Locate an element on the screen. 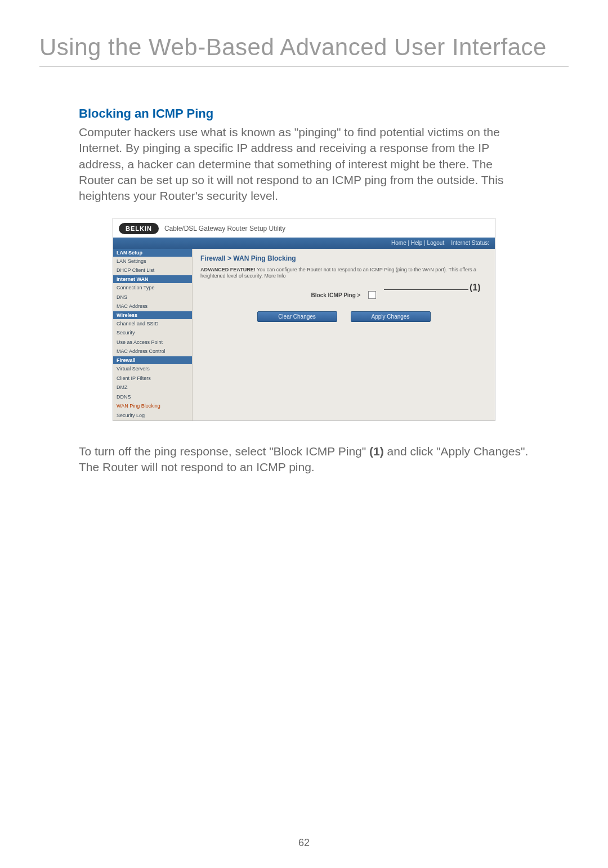  ui-body: LAN Setup LAN Settings DHCP Client List … is located at coordinates (304, 334).